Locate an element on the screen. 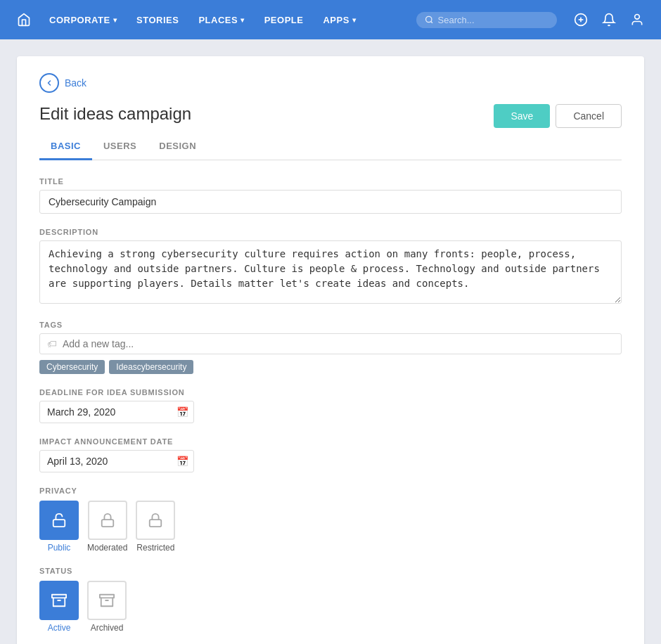 This screenshot has width=661, height=644. nav-action-icons is located at coordinates (609, 20).